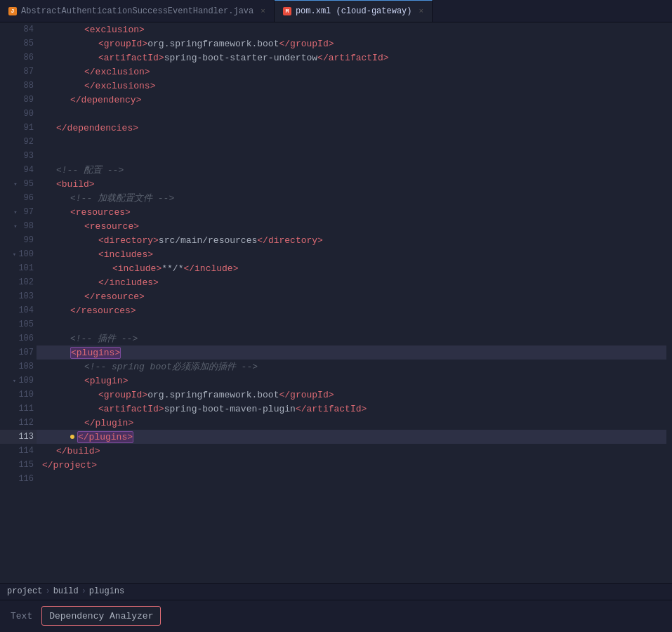 This screenshot has width=672, height=632. Describe the element at coordinates (351, 381) in the screenshot. I see `code-line-109: <plugin>` at that location.